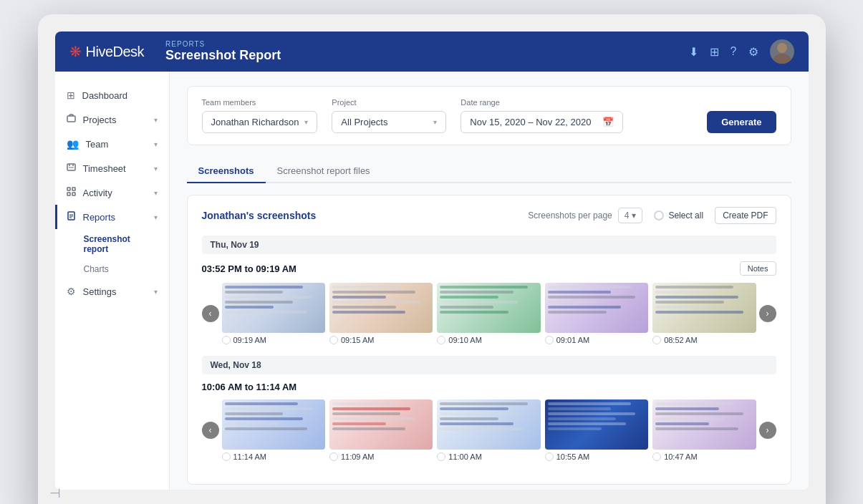 The width and height of the screenshot is (863, 504). I want to click on sidebar: ⊞ Dashboard Projects ▾ 👥 Team, so click(112, 281).